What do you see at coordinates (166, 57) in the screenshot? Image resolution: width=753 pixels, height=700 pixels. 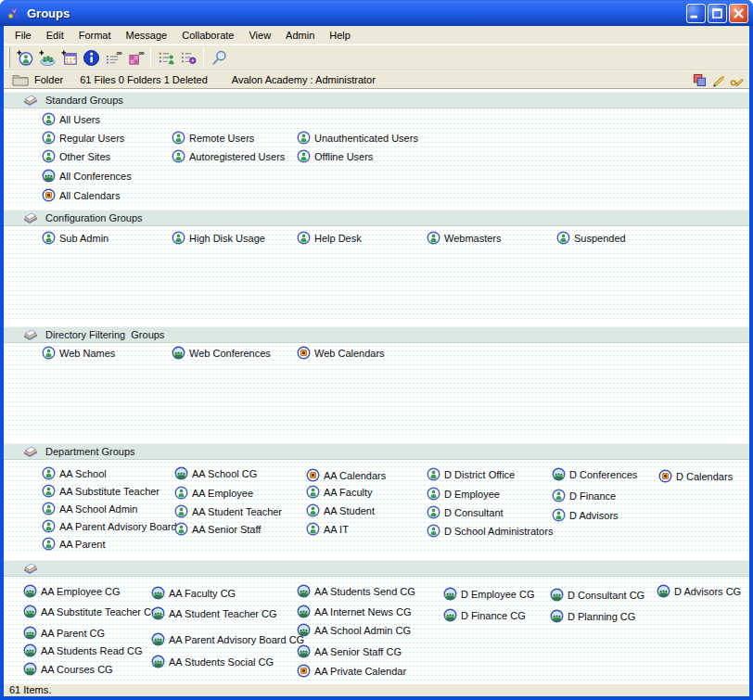 I see `directory-users-button` at bounding box center [166, 57].